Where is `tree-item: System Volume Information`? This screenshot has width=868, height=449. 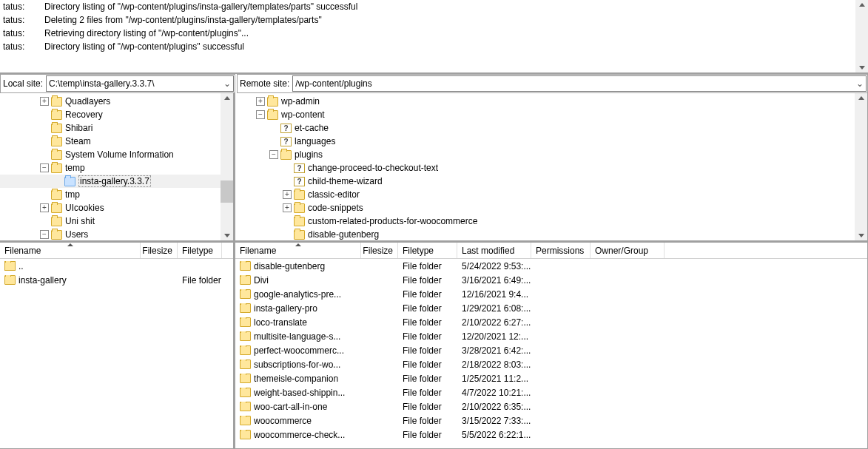
tree-item: System Volume Information is located at coordinates (117, 155).